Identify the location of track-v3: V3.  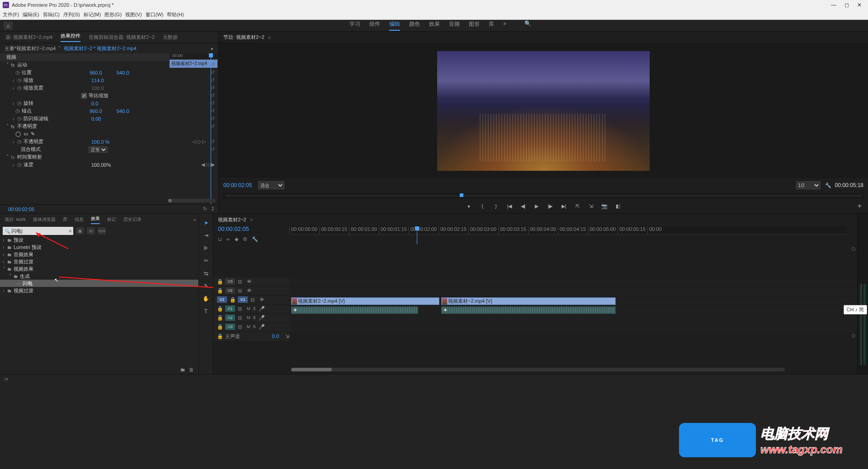
(230, 281).